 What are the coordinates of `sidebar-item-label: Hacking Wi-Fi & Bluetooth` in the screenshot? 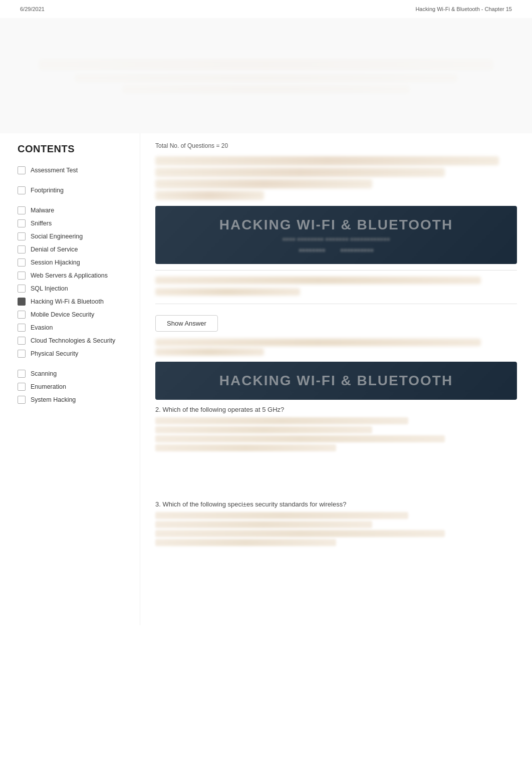 It's located at (67, 302).